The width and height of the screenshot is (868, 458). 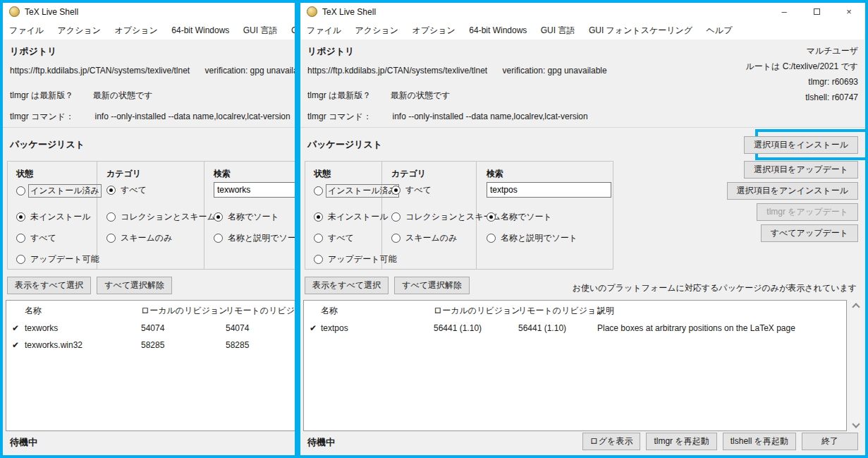 I want to click on radio-sort-name-label: 名称でソート, so click(x=254, y=217).